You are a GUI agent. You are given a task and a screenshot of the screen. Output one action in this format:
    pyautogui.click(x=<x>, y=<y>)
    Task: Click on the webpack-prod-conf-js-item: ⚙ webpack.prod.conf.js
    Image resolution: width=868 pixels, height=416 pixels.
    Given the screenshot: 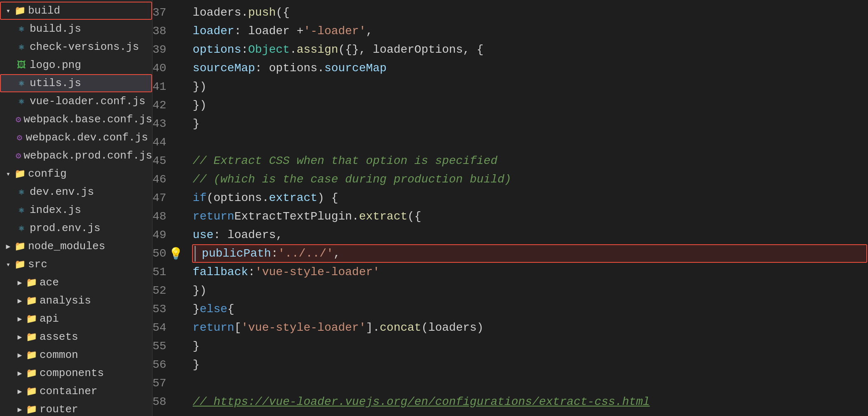 What is the action you would take?
    pyautogui.click(x=76, y=156)
    